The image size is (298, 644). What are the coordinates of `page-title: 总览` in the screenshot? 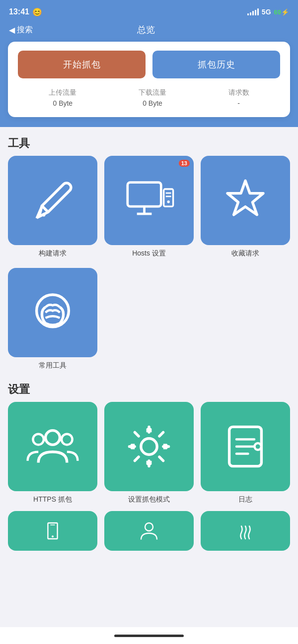 It's located at (146, 30).